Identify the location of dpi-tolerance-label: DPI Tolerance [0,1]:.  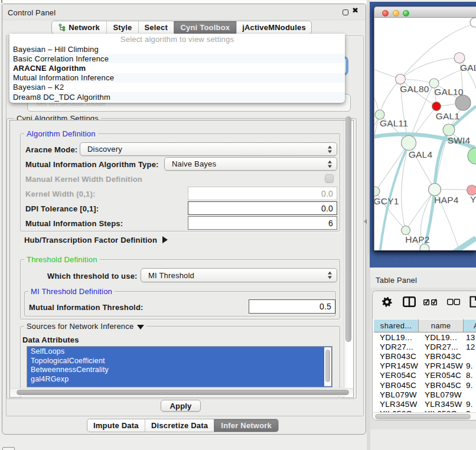
(62, 209).